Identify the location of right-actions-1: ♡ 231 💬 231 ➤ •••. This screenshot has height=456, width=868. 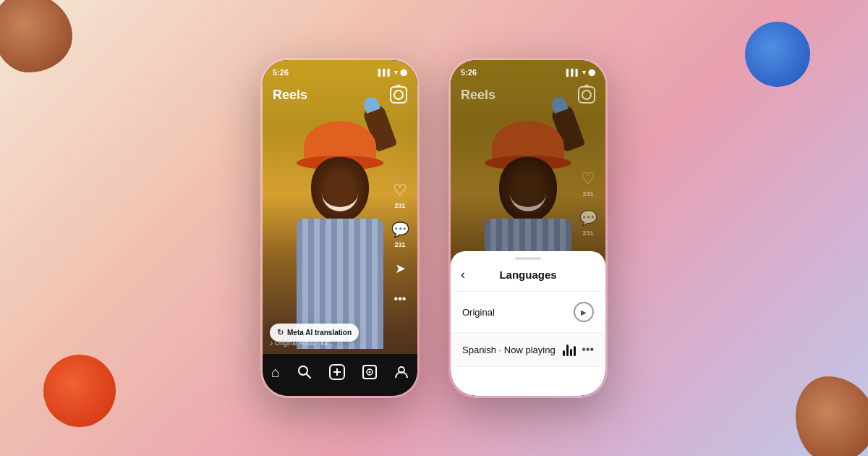
(400, 245).